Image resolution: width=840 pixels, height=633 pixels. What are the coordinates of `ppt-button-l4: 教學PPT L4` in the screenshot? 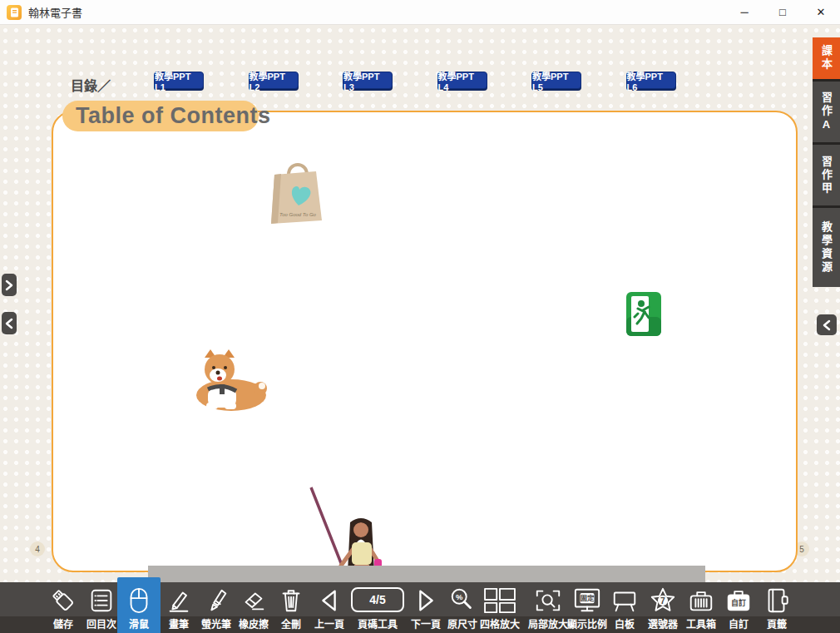 It's located at (462, 80).